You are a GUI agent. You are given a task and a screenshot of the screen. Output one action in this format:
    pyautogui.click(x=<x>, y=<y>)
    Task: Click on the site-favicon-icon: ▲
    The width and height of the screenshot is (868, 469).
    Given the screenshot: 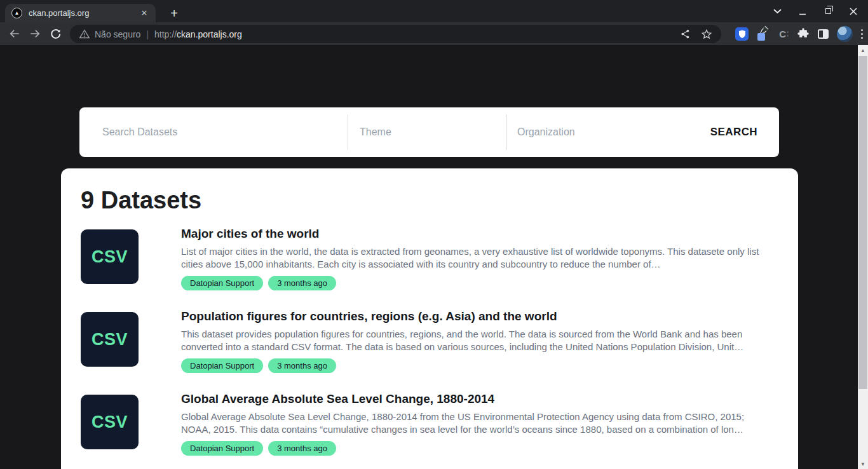 What is the action you would take?
    pyautogui.click(x=17, y=13)
    